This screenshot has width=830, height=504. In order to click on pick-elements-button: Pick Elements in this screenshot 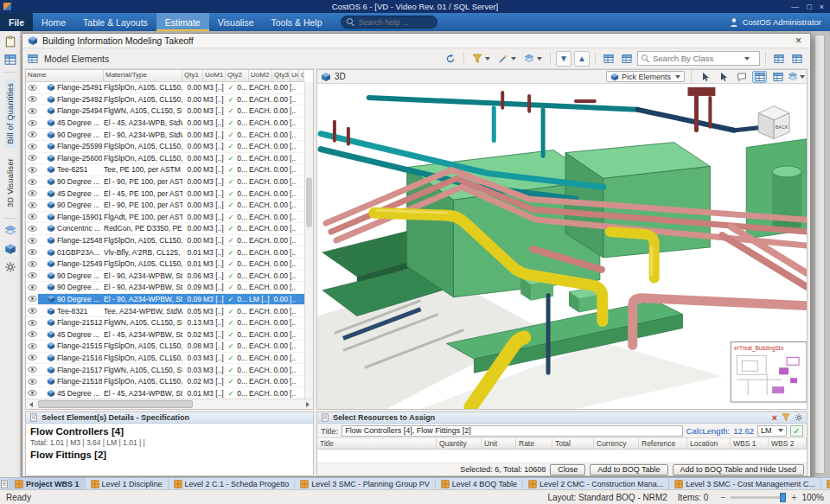, I will do `click(645, 76)`.